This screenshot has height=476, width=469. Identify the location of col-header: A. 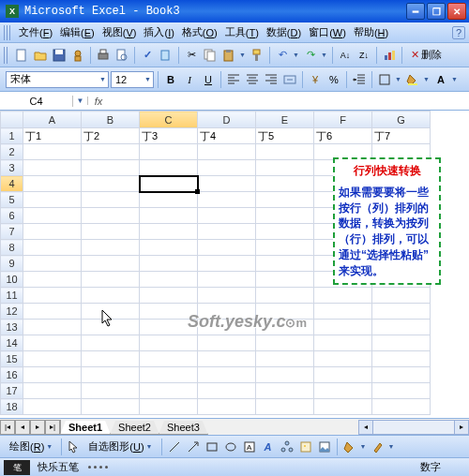
(53, 120).